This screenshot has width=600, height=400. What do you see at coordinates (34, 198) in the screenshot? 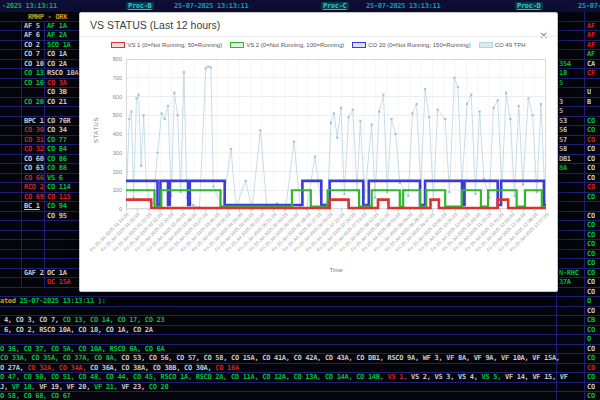
I see `table-cell: CO 69` at bounding box center [34, 198].